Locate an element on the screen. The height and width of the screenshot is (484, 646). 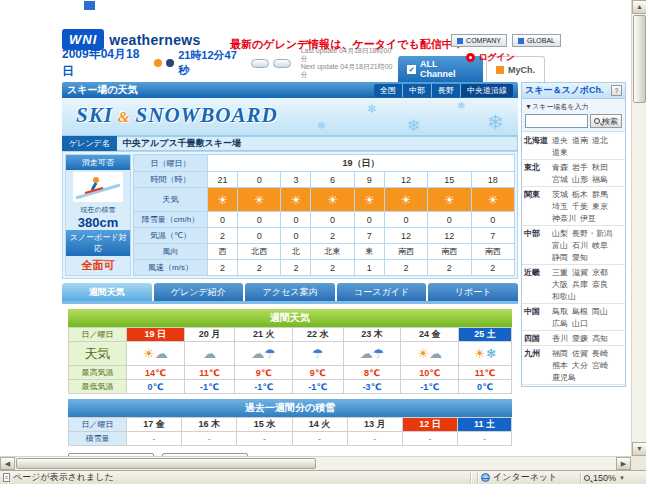
weather-icon-cell: ☀❄ is located at coordinates (486, 354).